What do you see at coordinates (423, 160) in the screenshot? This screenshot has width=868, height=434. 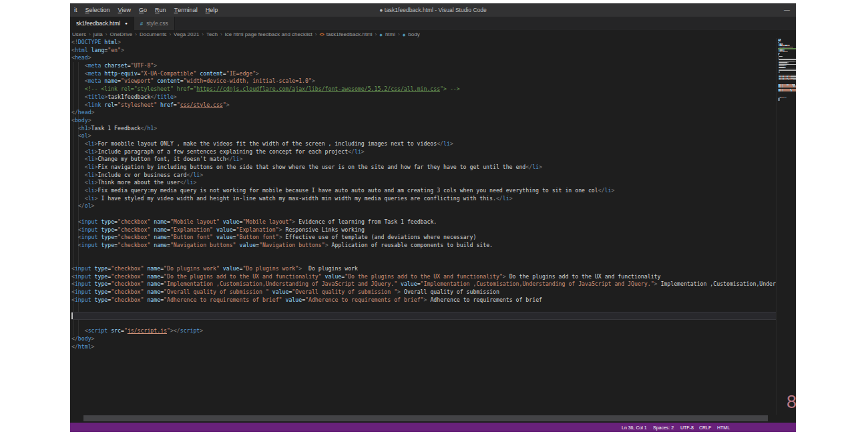 I see `code-line-16: <li>Change my button font, it doesn't ma…` at bounding box center [423, 160].